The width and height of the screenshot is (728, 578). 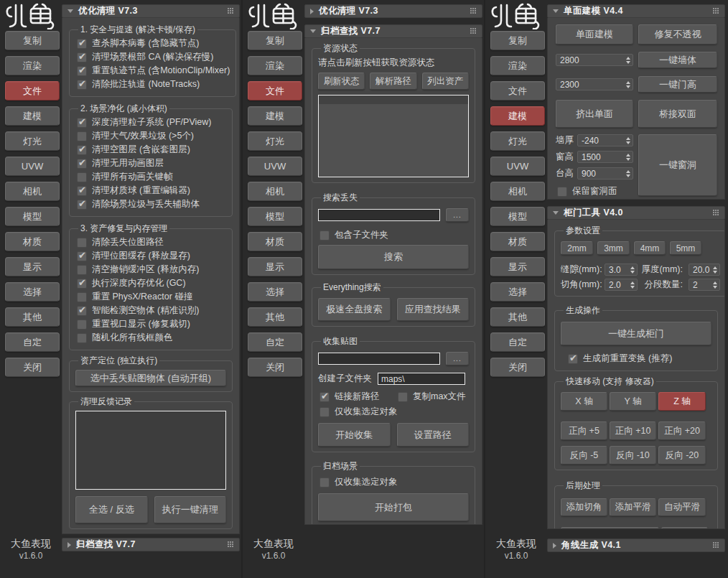 I want to click on select-missing-map-objects-button: 选中丢失贴图物体 (自动开组), so click(x=151, y=378).